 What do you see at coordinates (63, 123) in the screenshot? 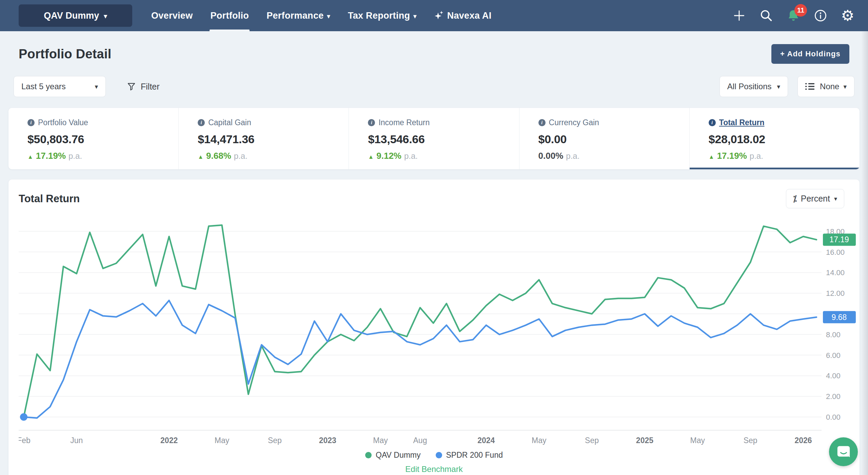
I see `stat-label: Portfolio Value` at bounding box center [63, 123].